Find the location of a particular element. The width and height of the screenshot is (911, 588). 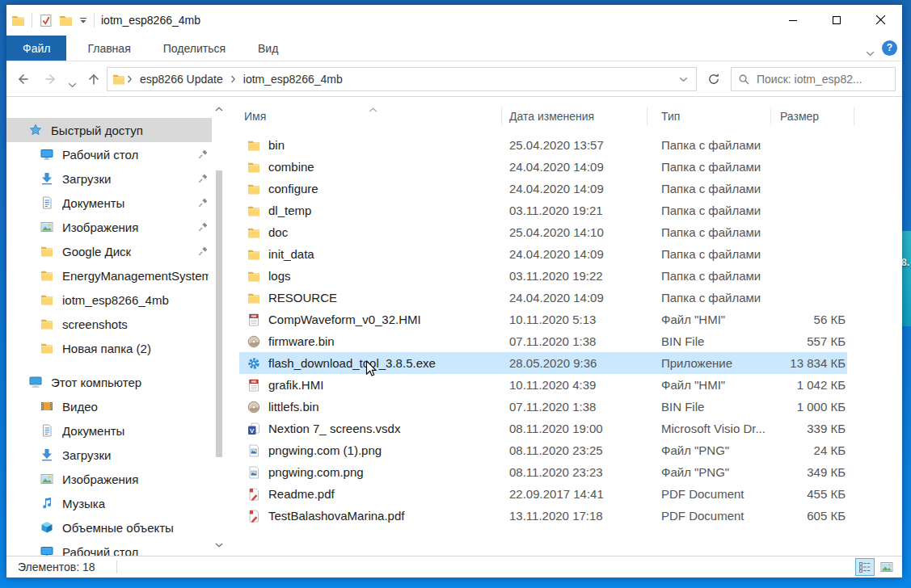

divider is located at coordinates (94, 20).